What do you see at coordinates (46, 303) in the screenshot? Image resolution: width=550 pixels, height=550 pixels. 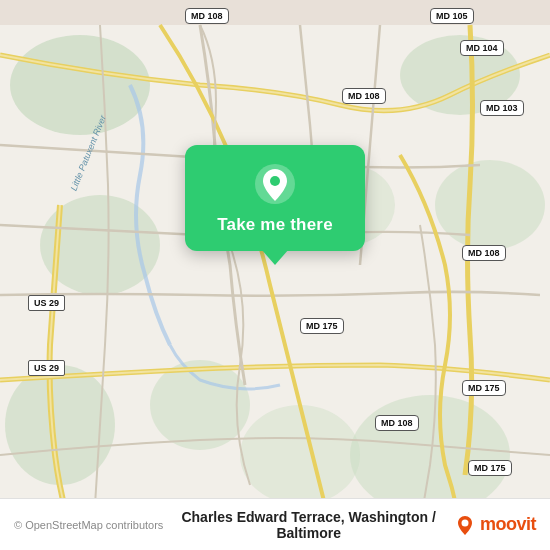 I see `road-sign-us29-mid: US 29` at bounding box center [46, 303].